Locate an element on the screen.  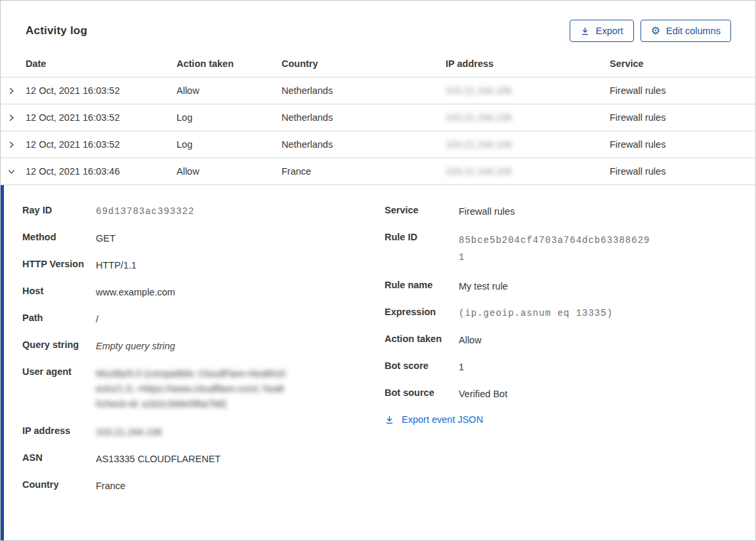
column-header-country: Country is located at coordinates (364, 64).